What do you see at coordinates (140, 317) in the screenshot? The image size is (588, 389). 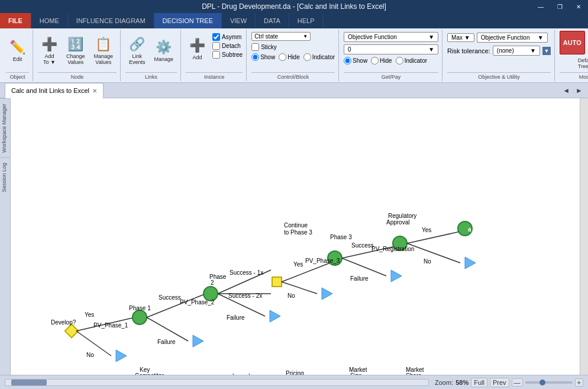 I see `chance-node-phase1` at bounding box center [140, 317].